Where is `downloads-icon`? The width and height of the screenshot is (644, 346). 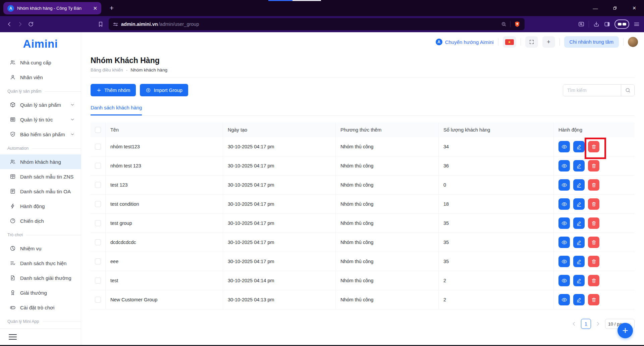
downloads-icon is located at coordinates (596, 24).